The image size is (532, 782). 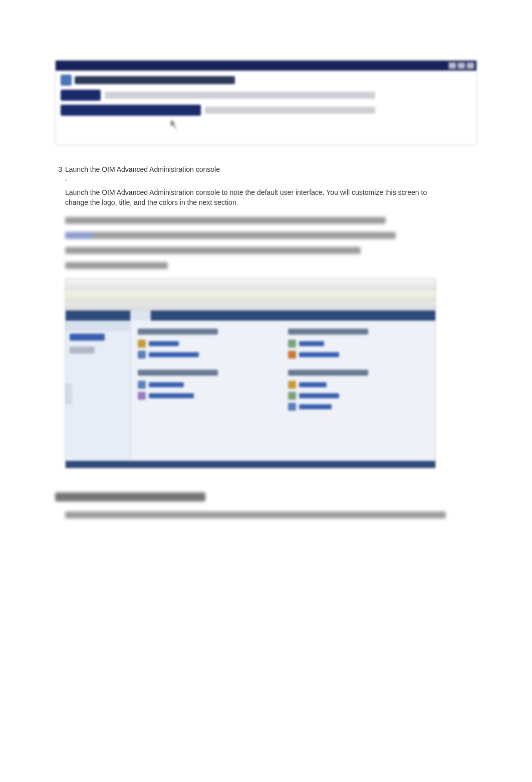 I want to click on splitter-handle, so click(x=69, y=394).